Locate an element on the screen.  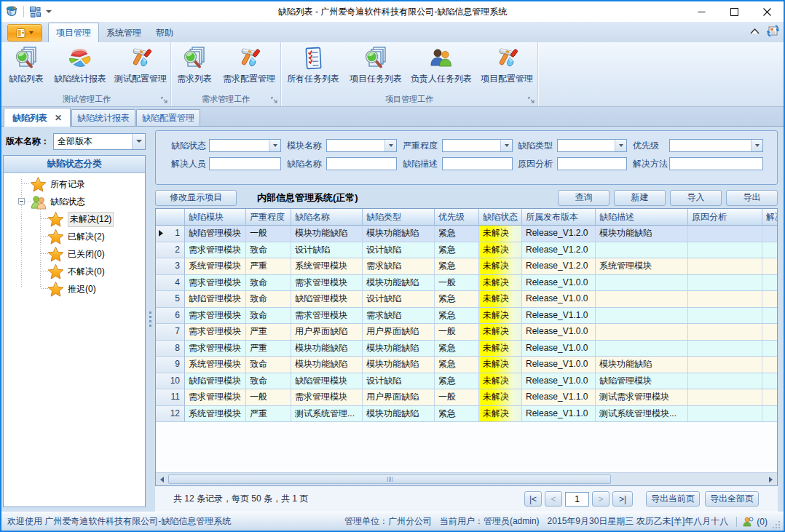
combo-dropdown-icon is located at coordinates (275, 146).